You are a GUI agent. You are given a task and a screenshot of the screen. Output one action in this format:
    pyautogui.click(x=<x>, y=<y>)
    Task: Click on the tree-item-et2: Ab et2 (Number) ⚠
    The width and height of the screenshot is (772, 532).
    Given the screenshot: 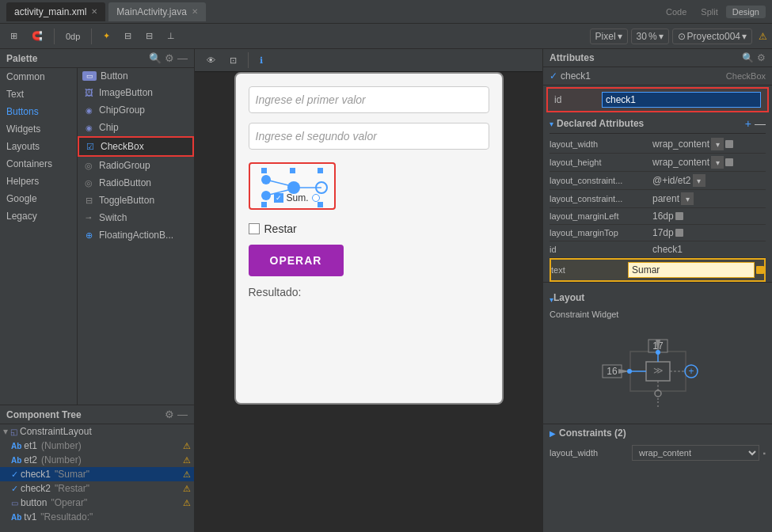 What is the action you would take?
    pyautogui.click(x=97, y=460)
    